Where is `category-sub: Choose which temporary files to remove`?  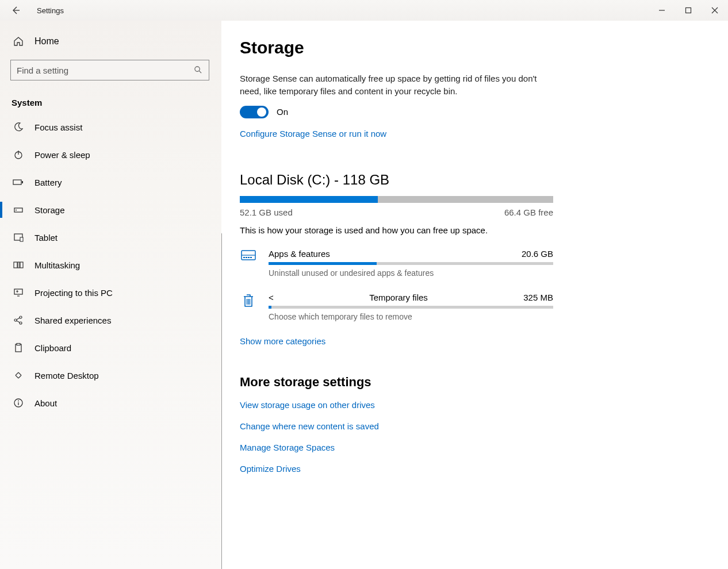 category-sub: Choose which temporary files to remove is located at coordinates (411, 317).